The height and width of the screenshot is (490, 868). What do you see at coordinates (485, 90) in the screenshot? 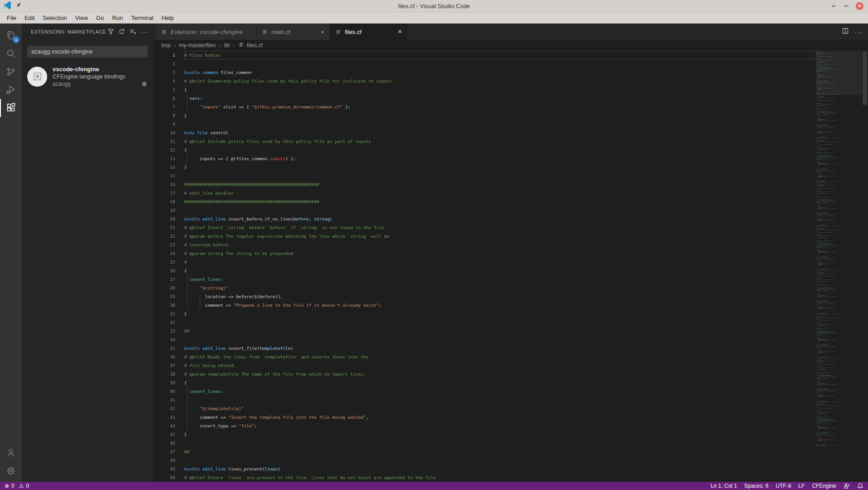
I see `code-line-5: 5{` at bounding box center [485, 90].